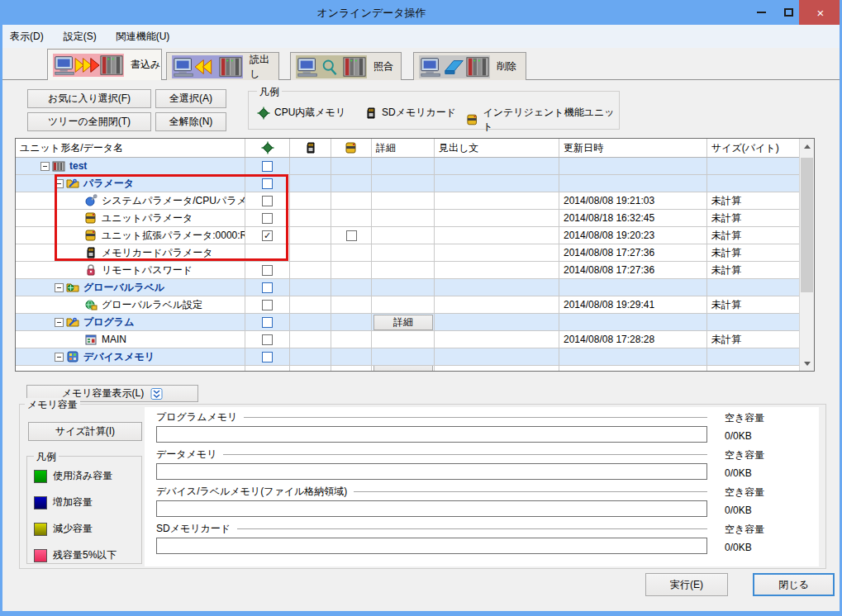  I want to click on table-row-system-parameter: システムパラメータ/CPUパラメータ 2014/08/08 19:21:03 未…, so click(407, 201).